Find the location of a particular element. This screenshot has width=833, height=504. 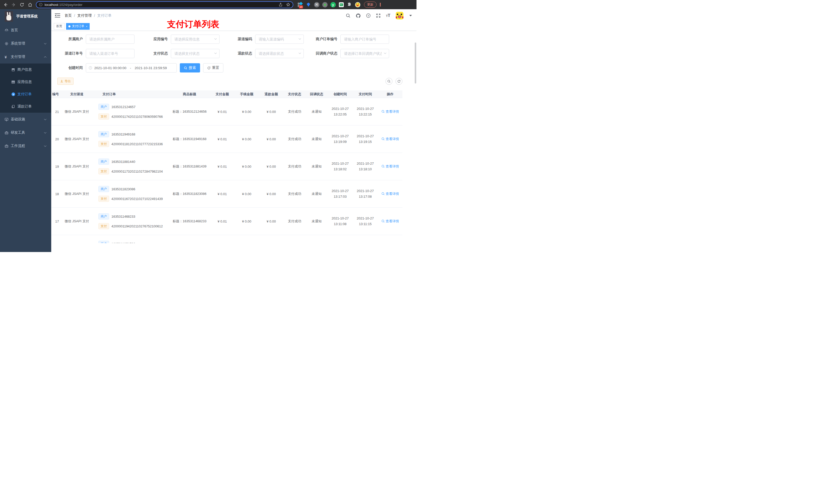

browser-toolbar: localhost:1024/pay/order 10 ⌘ y 更新 ••• is located at coordinates (208, 5).